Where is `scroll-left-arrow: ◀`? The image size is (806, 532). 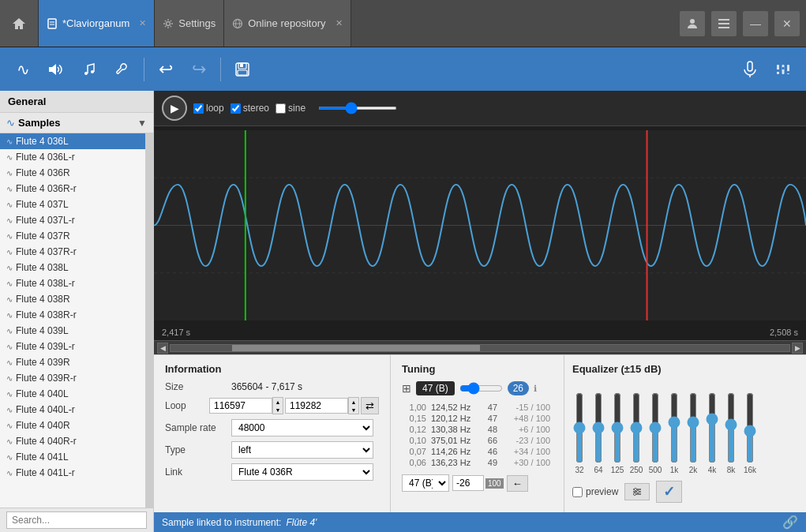
scroll-left-arrow: ◀ is located at coordinates (163, 348).